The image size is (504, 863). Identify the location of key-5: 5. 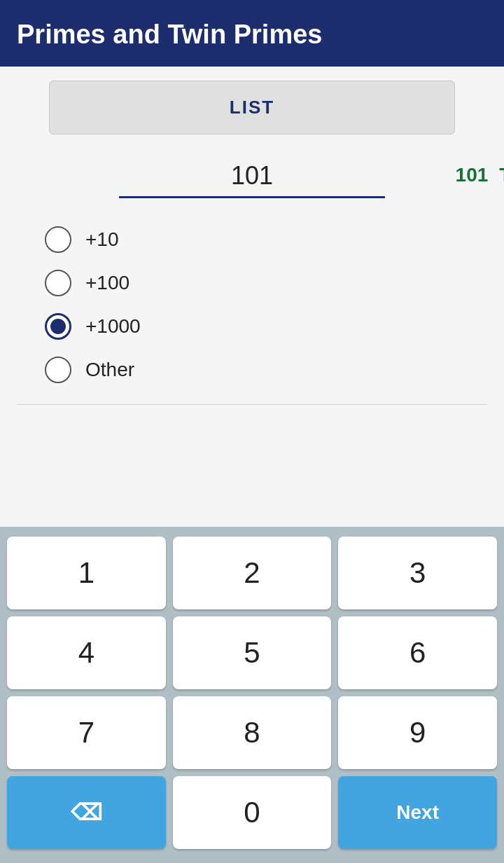
(252, 653).